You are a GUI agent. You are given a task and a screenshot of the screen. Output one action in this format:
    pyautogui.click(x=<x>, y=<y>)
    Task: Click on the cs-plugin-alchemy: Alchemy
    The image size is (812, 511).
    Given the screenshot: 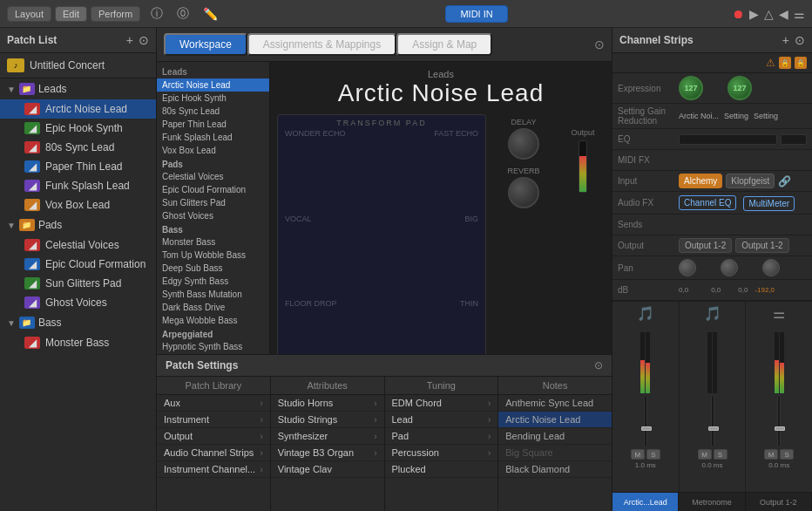 What is the action you would take?
    pyautogui.click(x=700, y=181)
    